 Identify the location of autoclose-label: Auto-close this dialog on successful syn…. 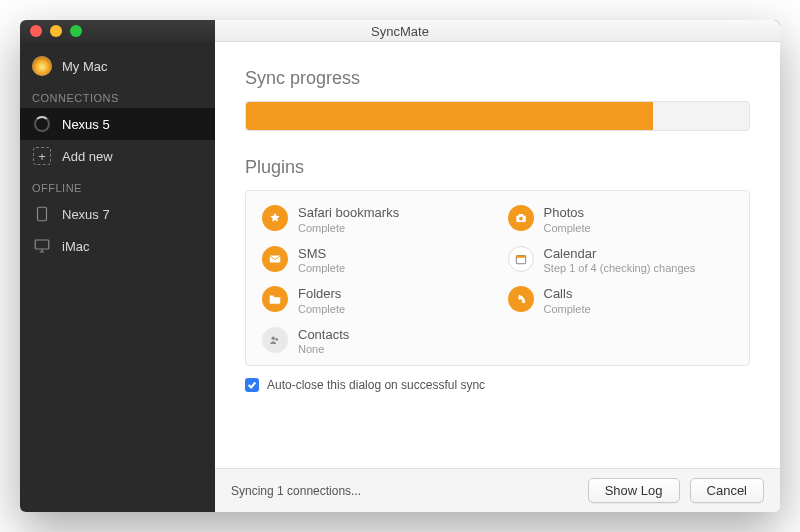
(376, 385).